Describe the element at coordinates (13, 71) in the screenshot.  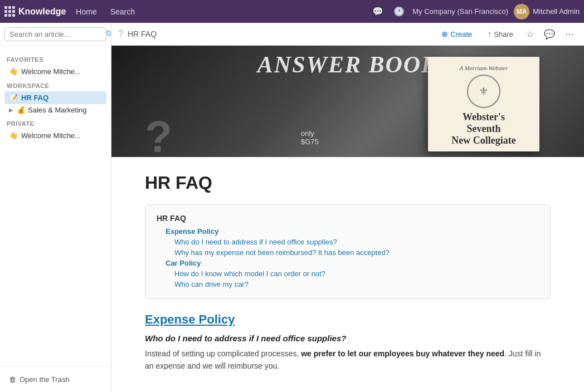
I see `wave-emoji: 👋` at that location.